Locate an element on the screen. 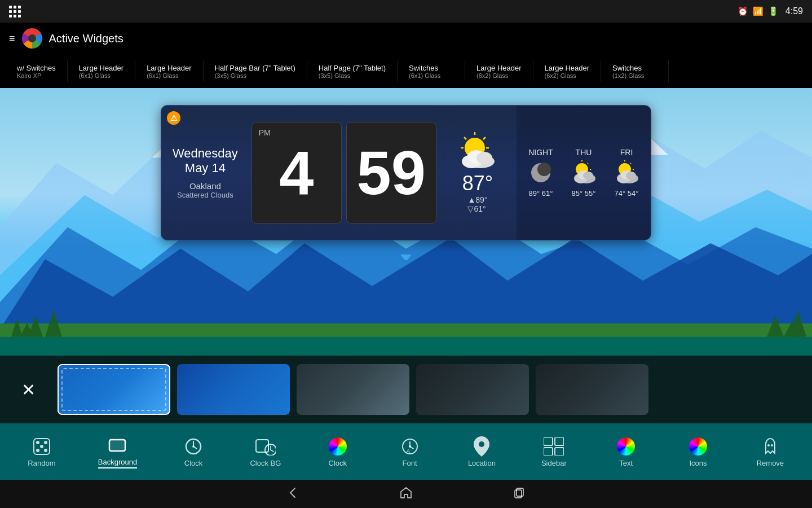 The image size is (812, 508). font-label: Font is located at coordinates (410, 463).